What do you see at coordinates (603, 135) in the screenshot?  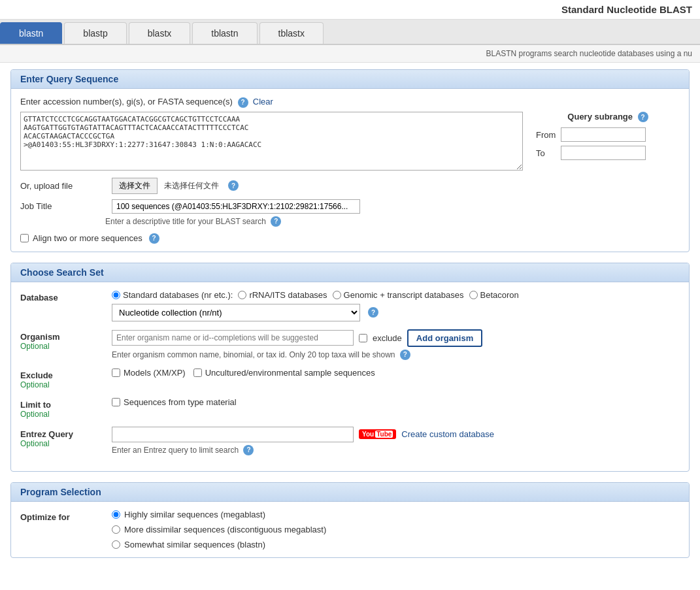 I see `from-input` at bounding box center [603, 135].